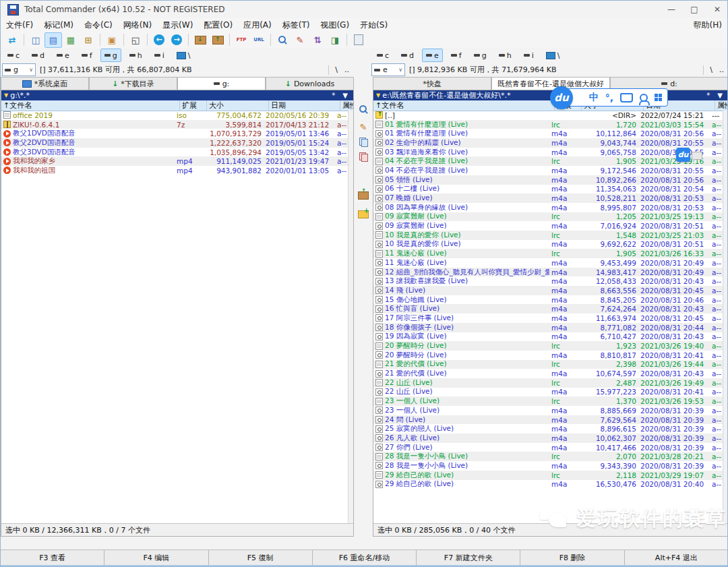  I want to click on file-row: 04 不必在乎我是誰 (Live)m4a9,172,5462020/08/31 …, so click(549, 171).